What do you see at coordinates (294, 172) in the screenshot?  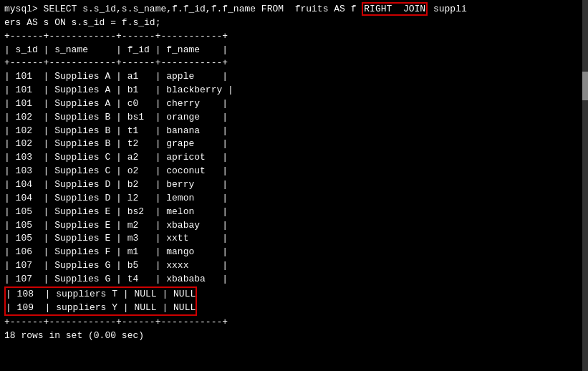 I see `table-row: | 103 | Supplies C | o2 | coconut |` at bounding box center [294, 172].